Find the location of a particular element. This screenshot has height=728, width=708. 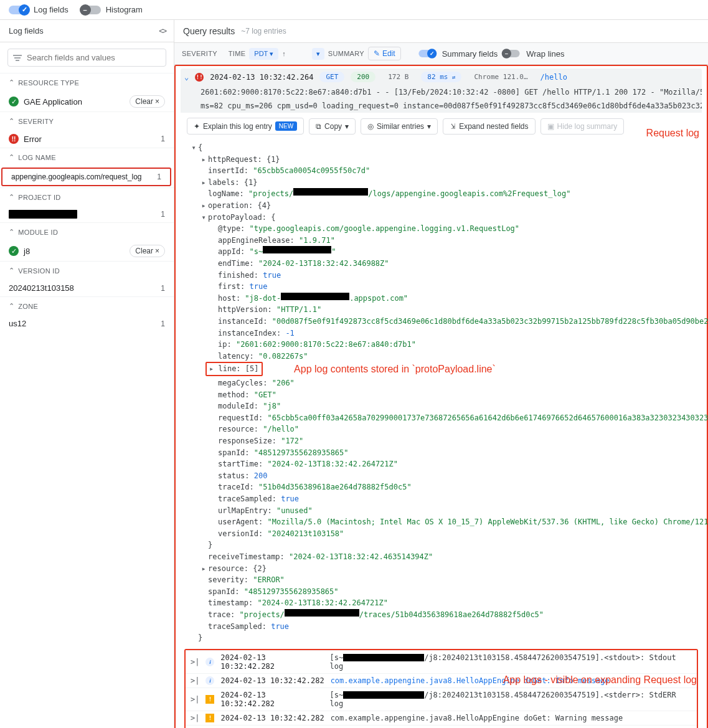

summary-dropdown: ▾ is located at coordinates (318, 54).